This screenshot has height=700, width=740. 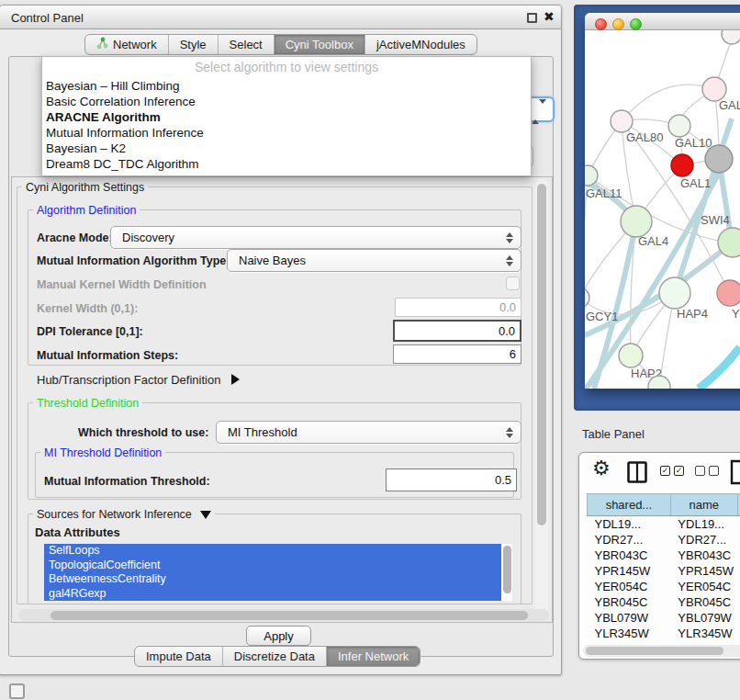 I want to click on table-row: YBL079WYBL079W, so click(x=664, y=617).